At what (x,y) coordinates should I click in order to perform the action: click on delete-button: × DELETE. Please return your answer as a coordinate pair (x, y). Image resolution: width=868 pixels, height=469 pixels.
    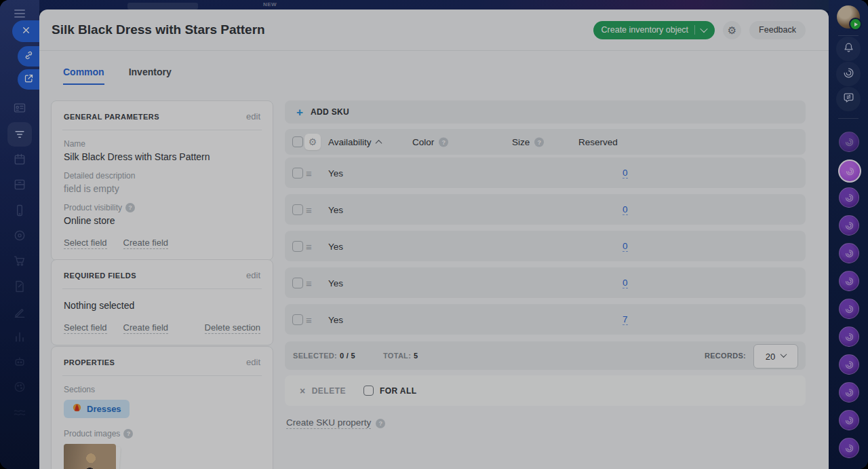
    Looking at the image, I should click on (323, 391).